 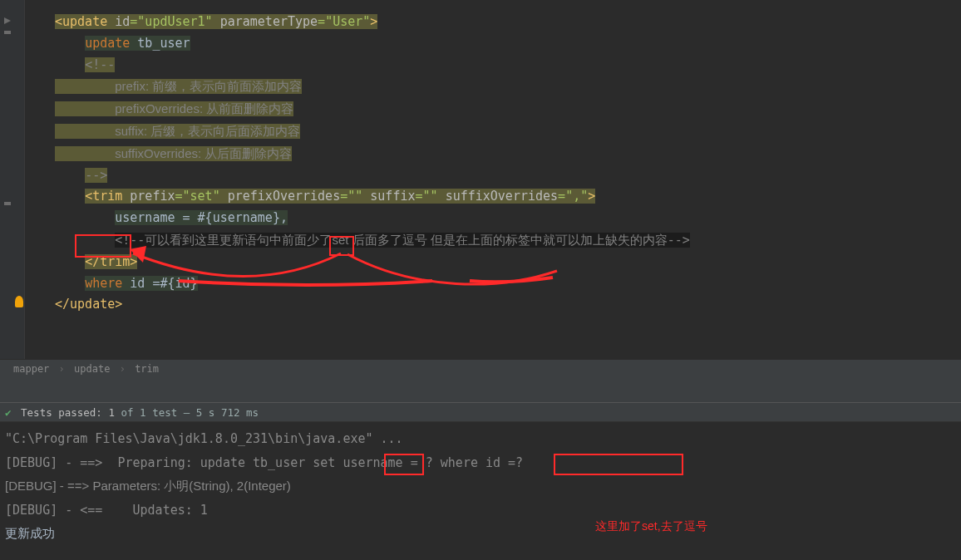 I want to click on code-line: prefixOverrides: 从前面删除内容, so click(x=493, y=110).